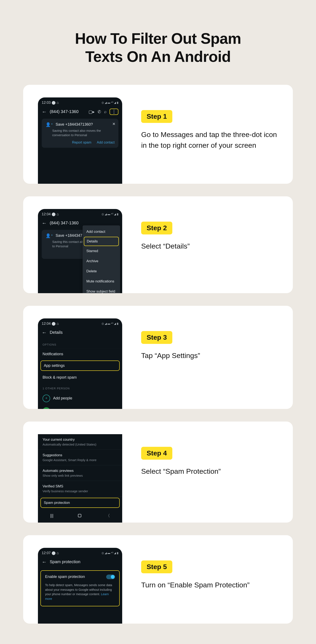 Image resolution: width=316 pixels, height=644 pixels. What do you see at coordinates (84, 133) in the screenshot?
I see `save-banner-subtitle: Saving this contact also moves the conve…` at bounding box center [84, 133].